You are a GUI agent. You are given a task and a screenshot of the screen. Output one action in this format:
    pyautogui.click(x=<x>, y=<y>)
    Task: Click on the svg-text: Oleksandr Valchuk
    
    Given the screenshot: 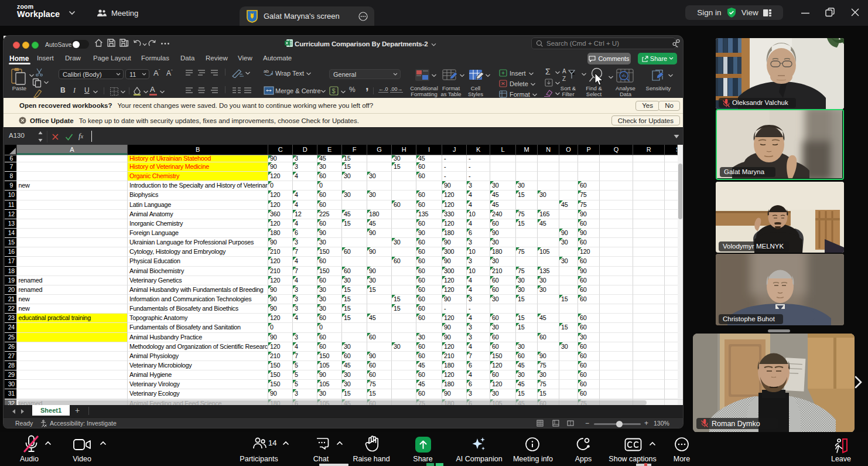 What is the action you would take?
    pyautogui.click(x=760, y=103)
    